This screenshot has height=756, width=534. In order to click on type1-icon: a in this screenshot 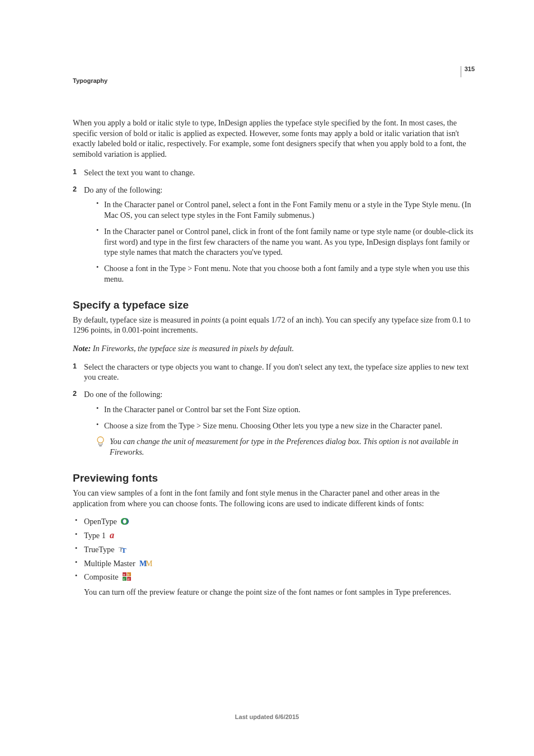, I will do `click(114, 535)`.